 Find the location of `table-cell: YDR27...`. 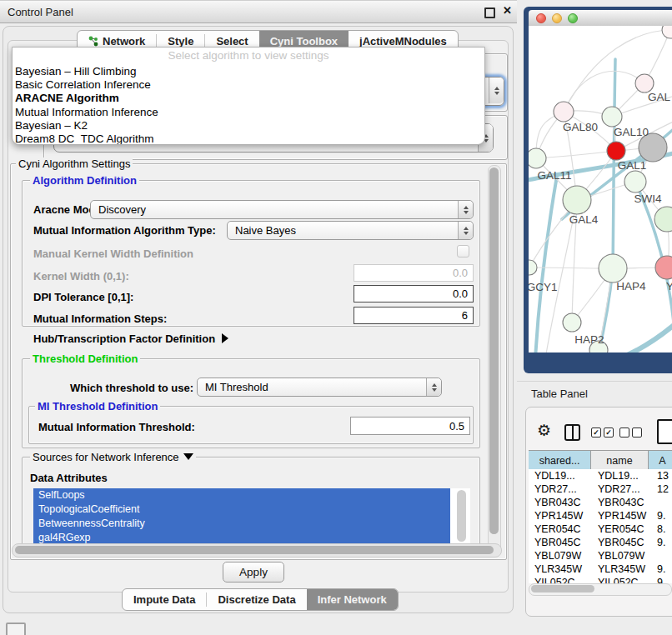

table-cell: YDR27... is located at coordinates (624, 489).